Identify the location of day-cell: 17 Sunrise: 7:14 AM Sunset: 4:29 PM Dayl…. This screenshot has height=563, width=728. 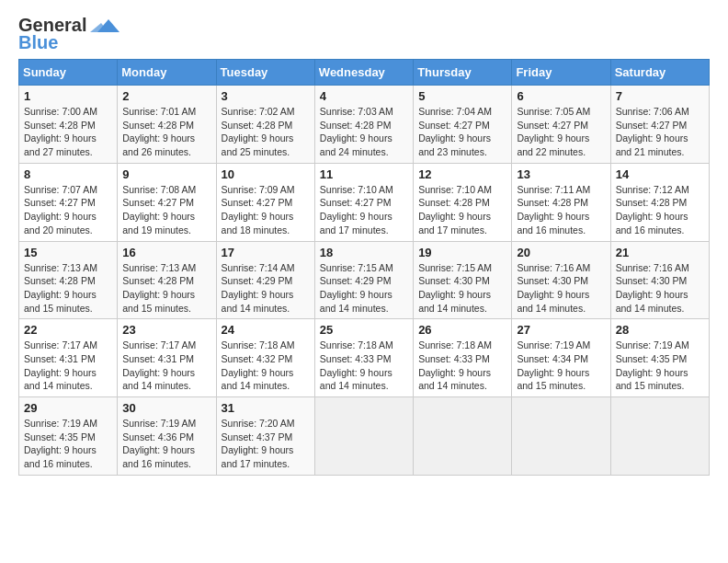
(265, 280).